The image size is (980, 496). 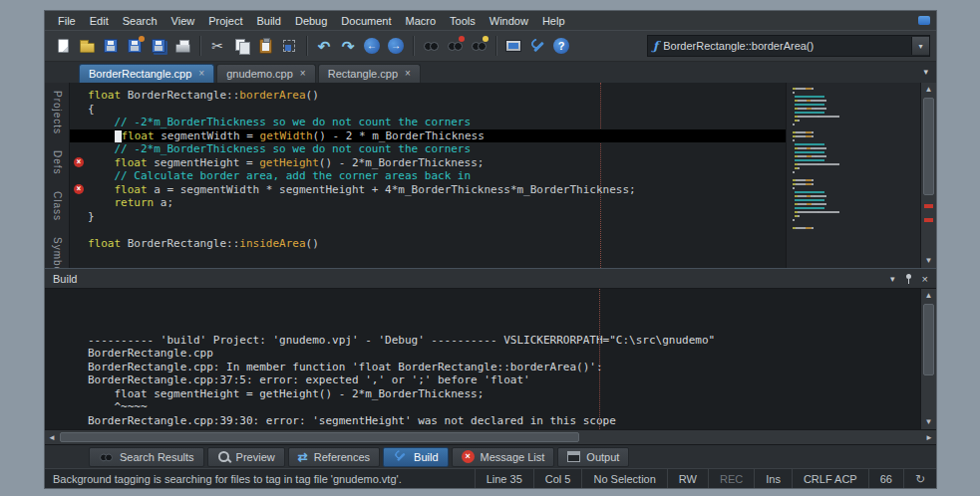 I want to click on status-field-col-5: Col 5, so click(x=558, y=478).